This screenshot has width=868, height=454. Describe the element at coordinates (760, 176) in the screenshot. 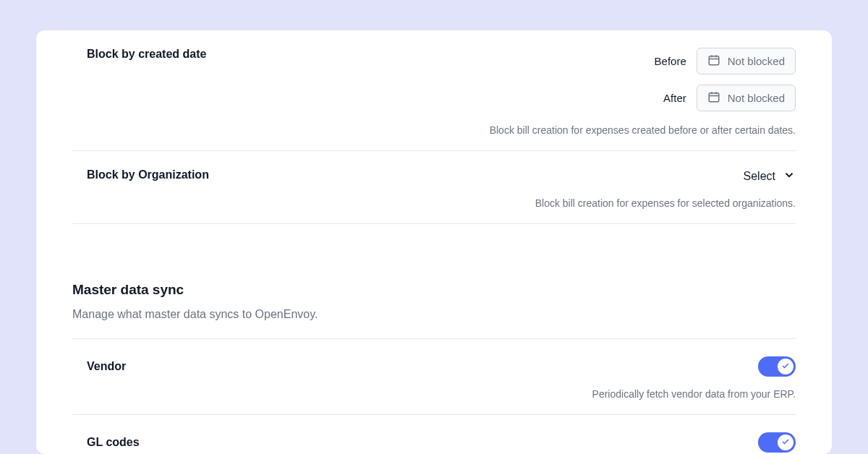

I see `org-select-label: Select` at that location.